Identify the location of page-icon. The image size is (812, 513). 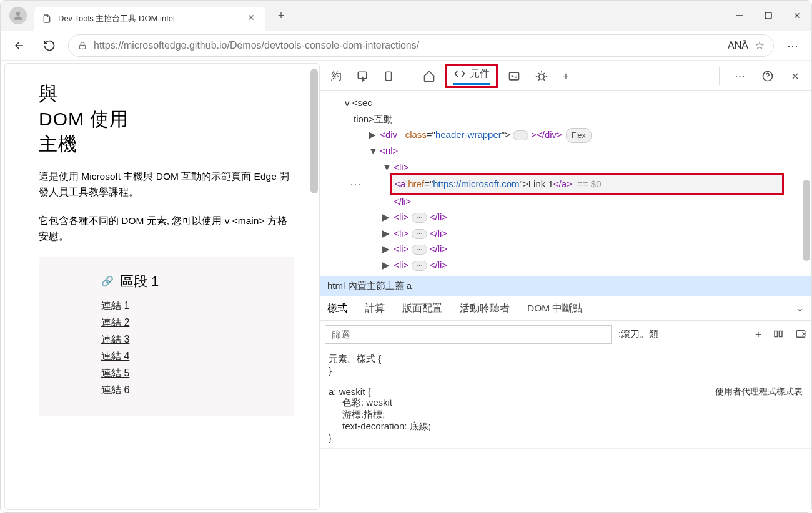
(47, 19).